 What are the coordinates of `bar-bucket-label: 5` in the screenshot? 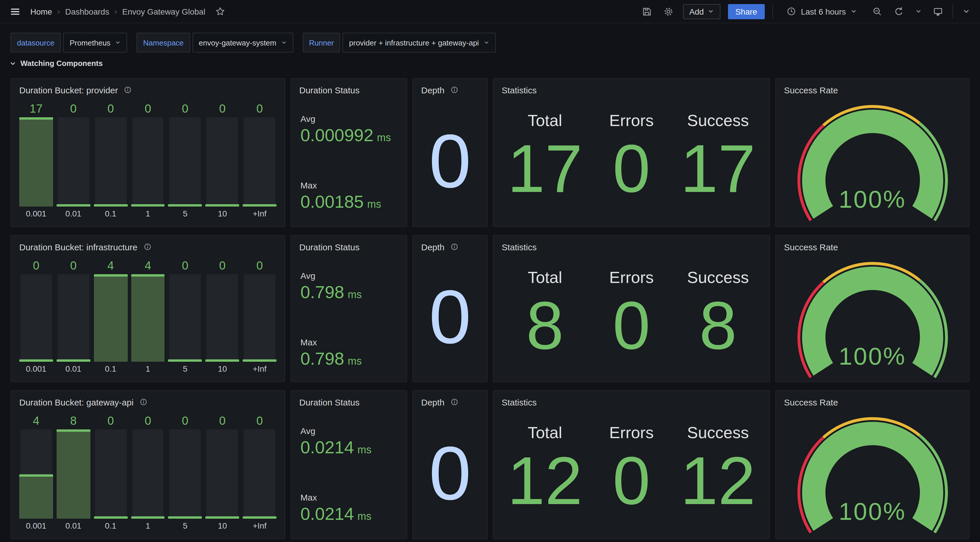 It's located at (185, 528).